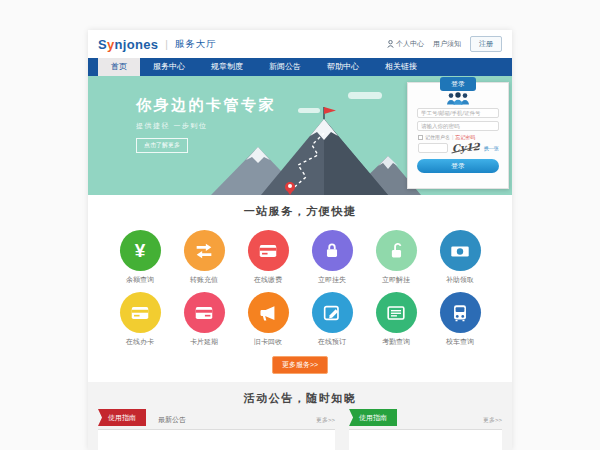 The height and width of the screenshot is (450, 600). I want to click on more-services-button: 更多服务>>, so click(300, 365).